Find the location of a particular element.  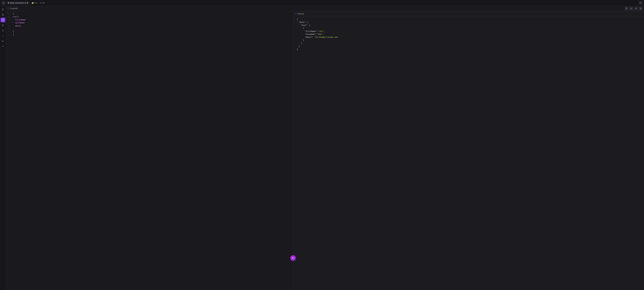

close-button: ✕ is located at coordinates (636, 8).